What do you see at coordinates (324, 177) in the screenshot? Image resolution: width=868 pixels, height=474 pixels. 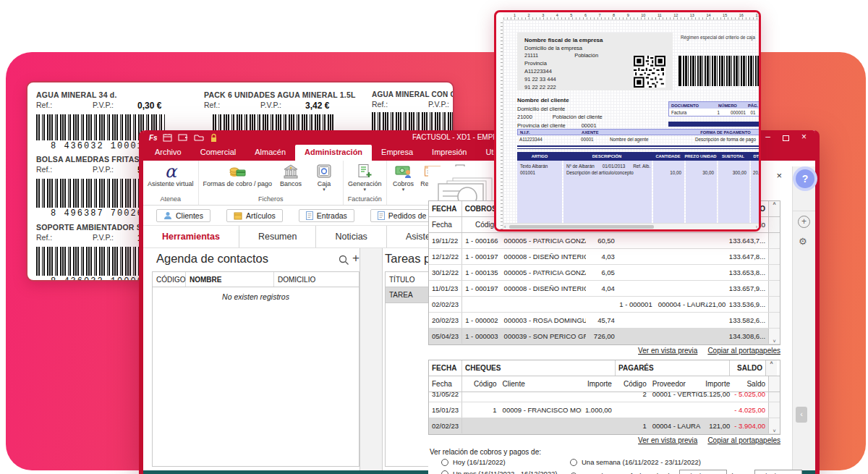 I see `ribbon-item-caja: Caja ▾` at bounding box center [324, 177].